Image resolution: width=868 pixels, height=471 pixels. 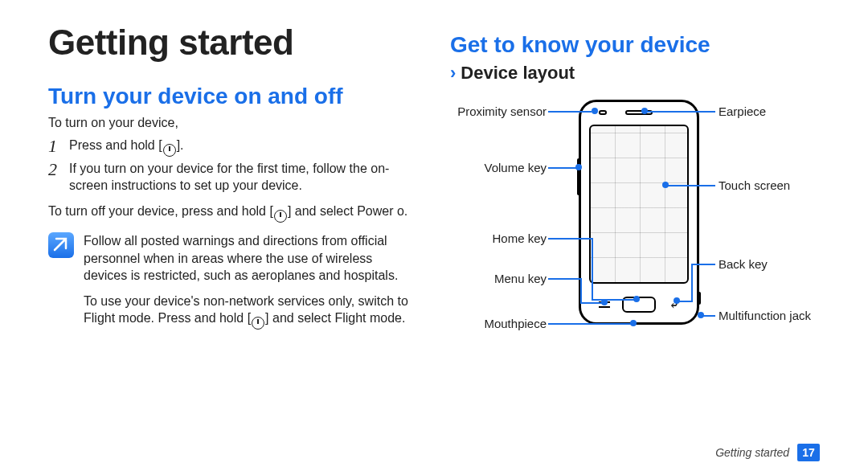 What do you see at coordinates (161, 211) in the screenshot?
I see `turn-off-a: To turn off your device, press and hold …` at bounding box center [161, 211].